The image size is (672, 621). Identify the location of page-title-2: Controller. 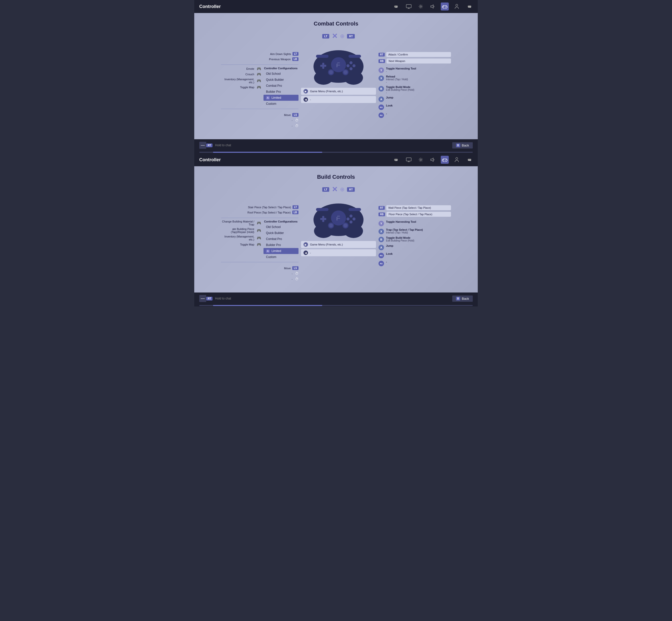
(210, 160).